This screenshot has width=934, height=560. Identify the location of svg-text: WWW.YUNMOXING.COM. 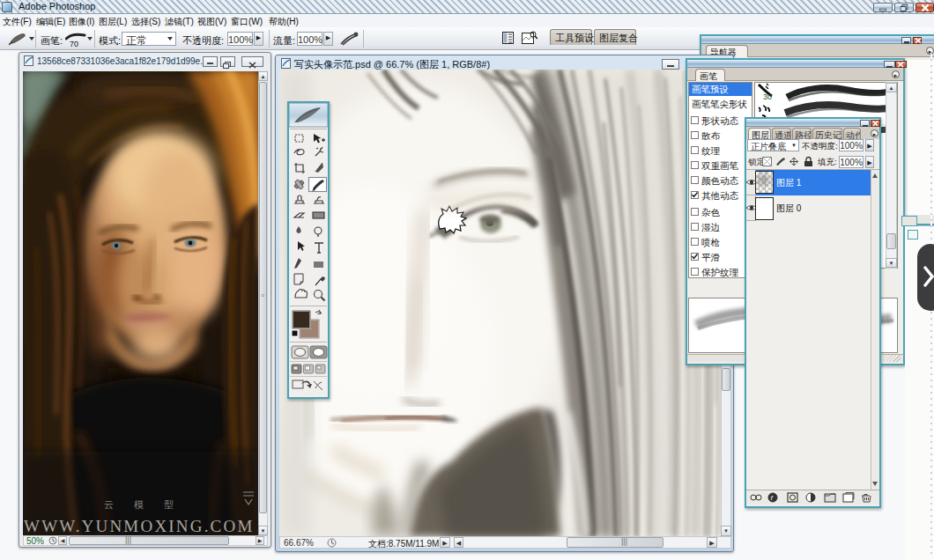
(139, 527).